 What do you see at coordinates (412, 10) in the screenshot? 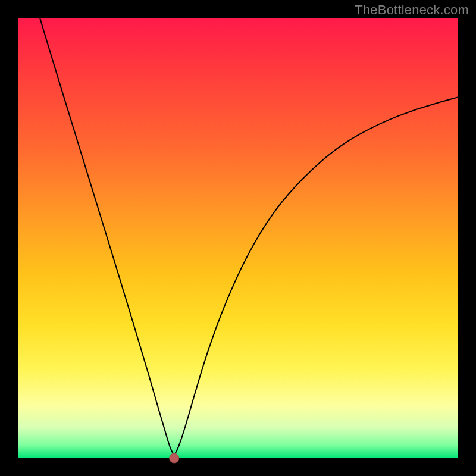
I see `watermark-text: TheBottleneck.com` at bounding box center [412, 10].